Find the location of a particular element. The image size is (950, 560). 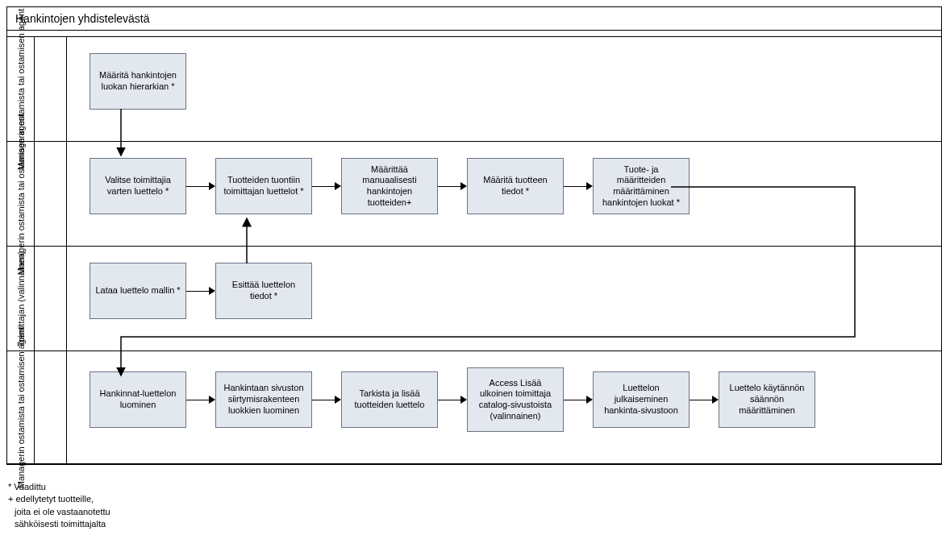

title-text: Hankintojen yhdistelevästä is located at coordinates (82, 19).